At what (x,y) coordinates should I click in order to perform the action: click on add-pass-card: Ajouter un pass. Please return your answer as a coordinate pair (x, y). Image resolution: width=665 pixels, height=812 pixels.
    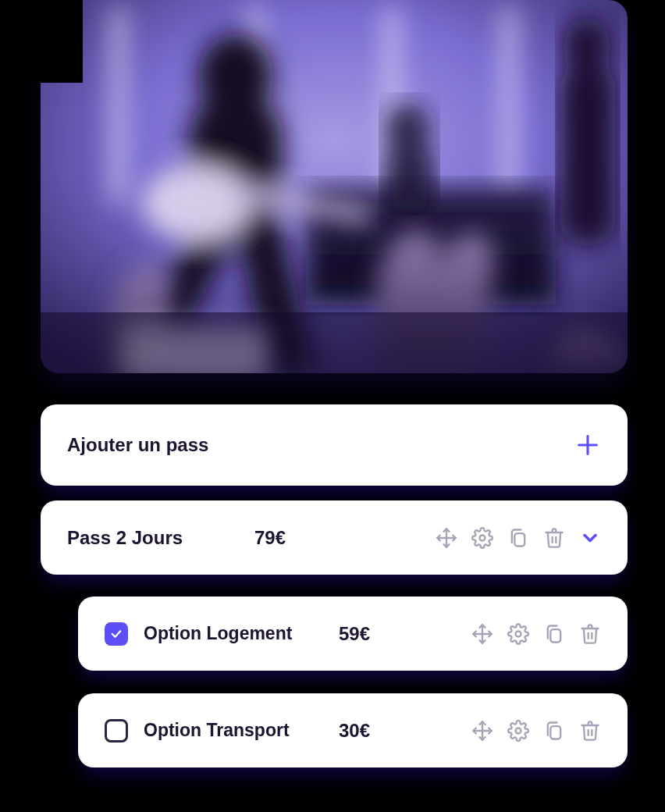
    Looking at the image, I should click on (334, 445).